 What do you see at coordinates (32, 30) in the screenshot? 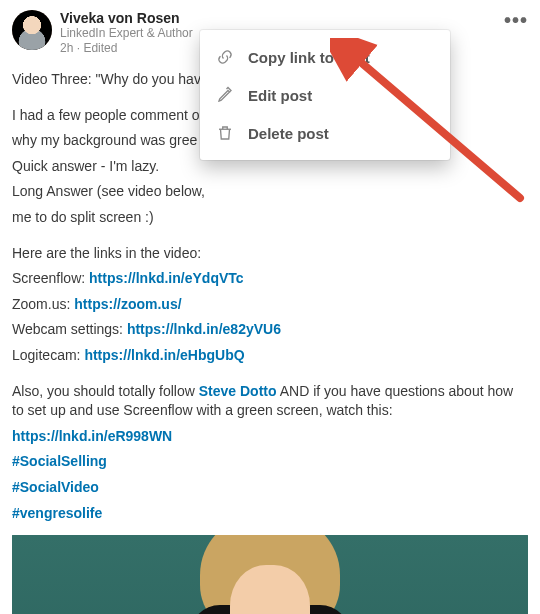
I see `avatar` at bounding box center [32, 30].